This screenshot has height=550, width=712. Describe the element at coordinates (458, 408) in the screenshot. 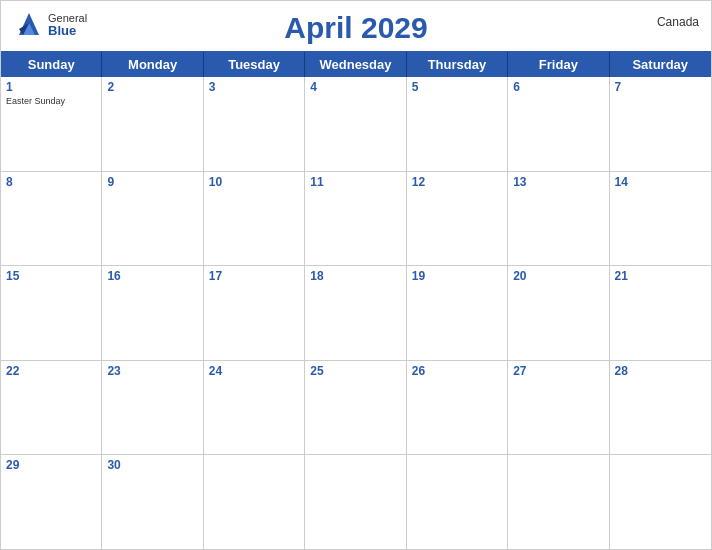

I see `day-cell-3-4: 26` at that location.